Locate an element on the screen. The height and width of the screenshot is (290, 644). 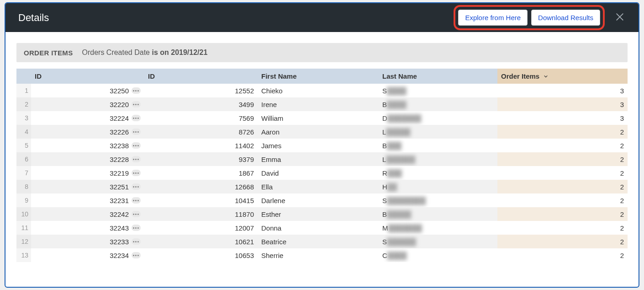
modal-title: Details is located at coordinates (34, 18).